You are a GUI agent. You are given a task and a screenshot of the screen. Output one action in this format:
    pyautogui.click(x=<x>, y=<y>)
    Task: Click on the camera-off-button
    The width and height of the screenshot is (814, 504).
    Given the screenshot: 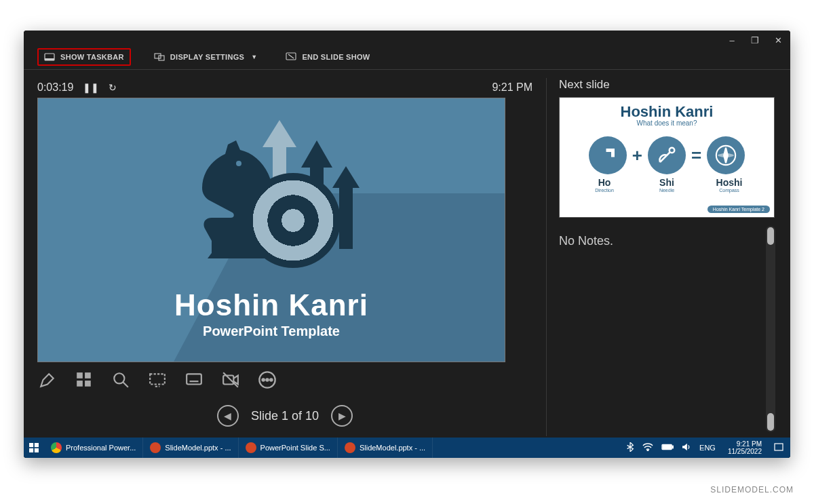 What is the action you would take?
    pyautogui.click(x=231, y=380)
    